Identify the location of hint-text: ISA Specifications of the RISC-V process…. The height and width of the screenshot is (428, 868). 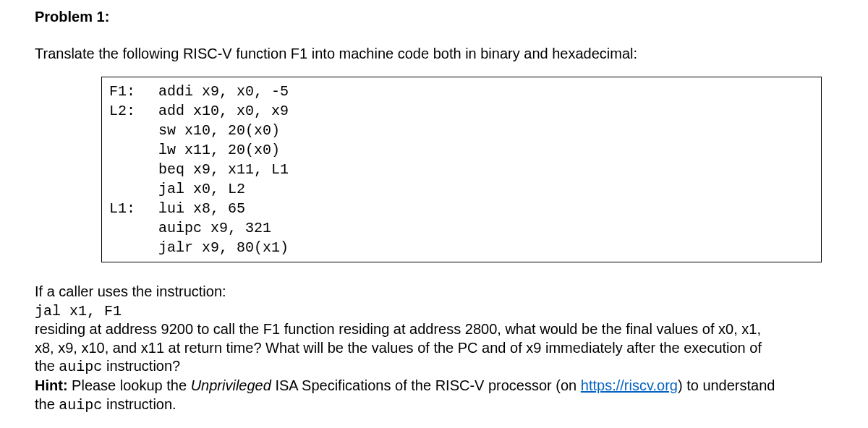
(426, 385).